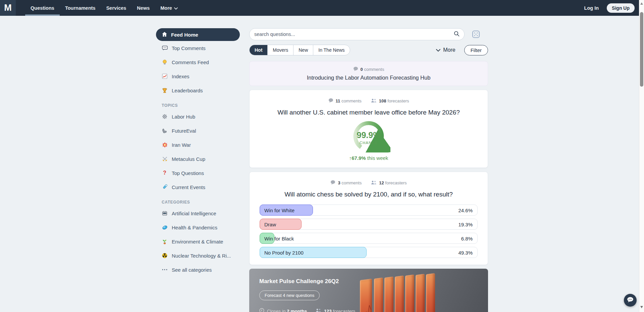  I want to click on option-row: Win for White 24.6%, so click(369, 210).